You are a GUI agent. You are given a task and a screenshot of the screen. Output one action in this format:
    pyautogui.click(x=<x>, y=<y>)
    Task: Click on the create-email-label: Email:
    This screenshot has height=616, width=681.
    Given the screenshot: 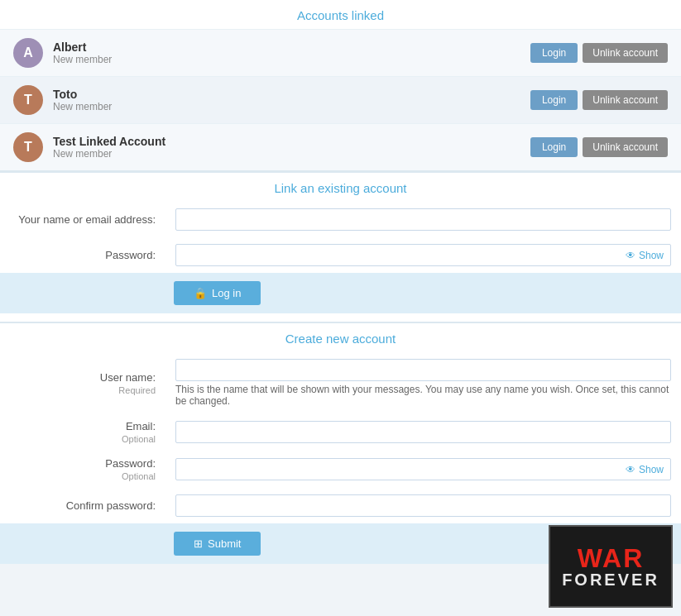 What is the action you would take?
    pyautogui.click(x=141, y=427)
    